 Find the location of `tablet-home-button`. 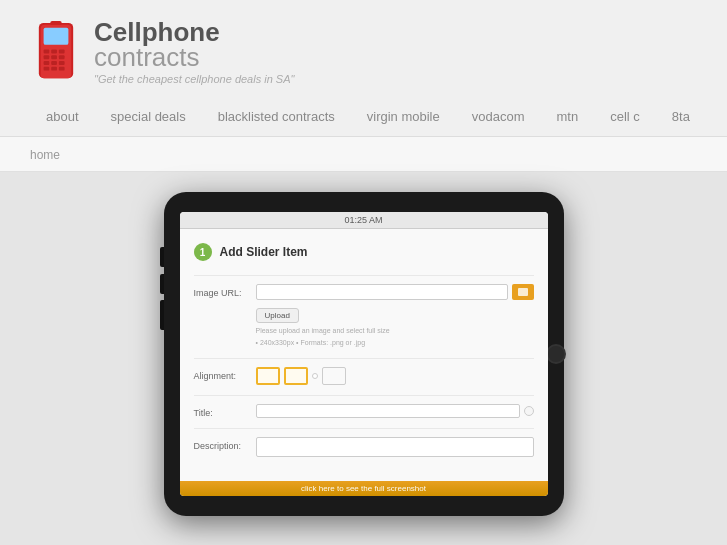

tablet-home-button is located at coordinates (556, 354).